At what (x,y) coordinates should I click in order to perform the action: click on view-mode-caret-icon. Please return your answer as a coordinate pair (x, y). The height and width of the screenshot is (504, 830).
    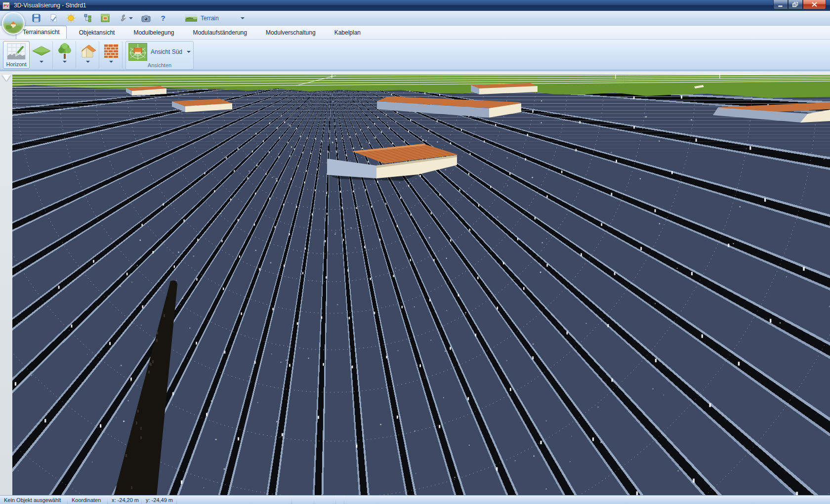
    Looking at the image, I should click on (243, 18).